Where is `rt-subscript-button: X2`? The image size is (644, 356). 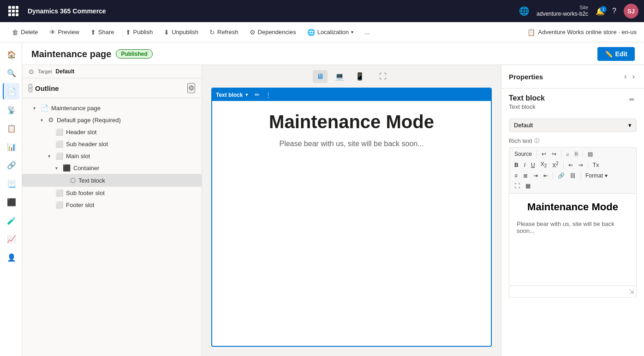 rt-subscript-button: X2 is located at coordinates (544, 165).